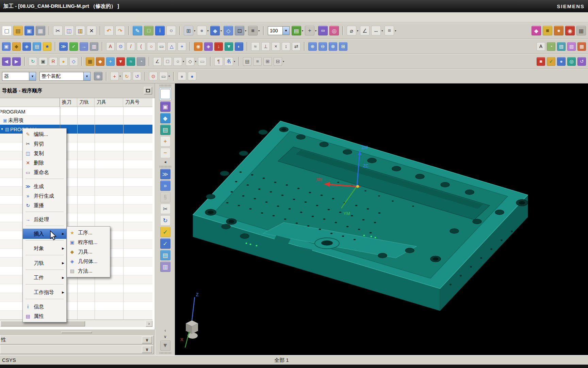 This screenshot has width=588, height=368. I want to click on column-tool-number: 刀具号, so click(138, 102).